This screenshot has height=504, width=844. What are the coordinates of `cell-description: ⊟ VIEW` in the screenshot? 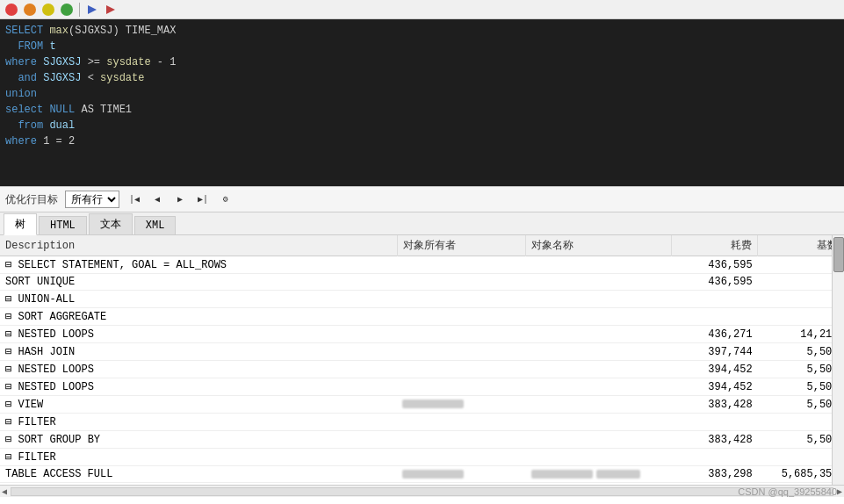 It's located at (198, 405).